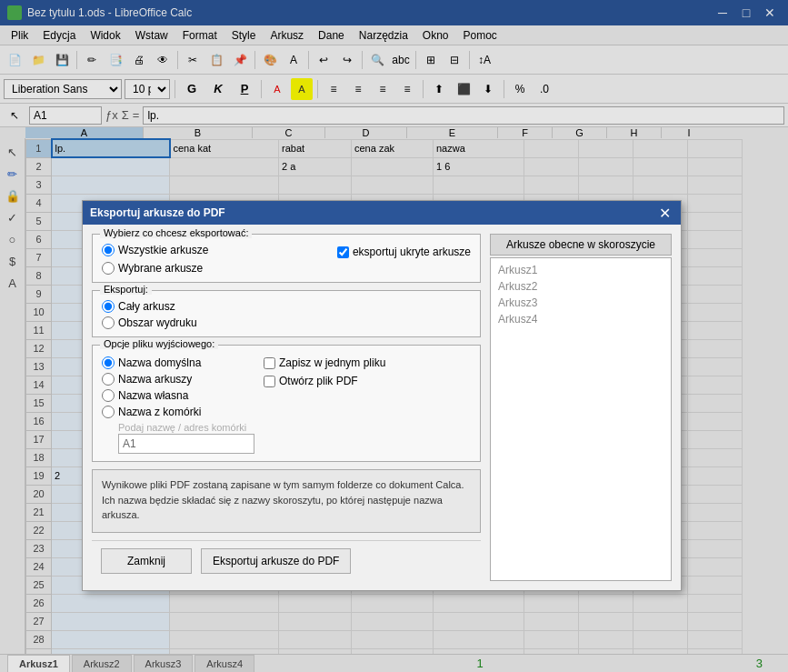 Image resolution: width=788 pixels, height=672 pixels. I want to click on full-sheet-radio, so click(108, 306).